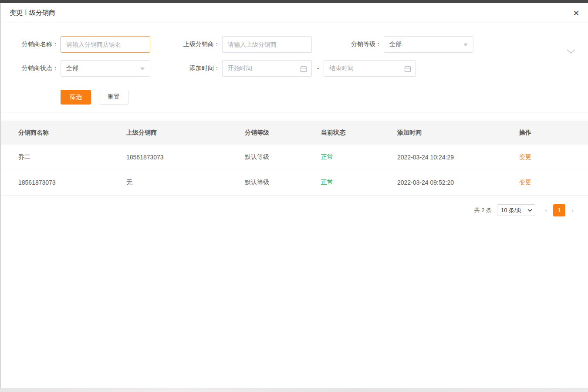  I want to click on table-row: 乔二 18561873073 默认等级 正常 2022-03-24 10:24:…, so click(294, 157).